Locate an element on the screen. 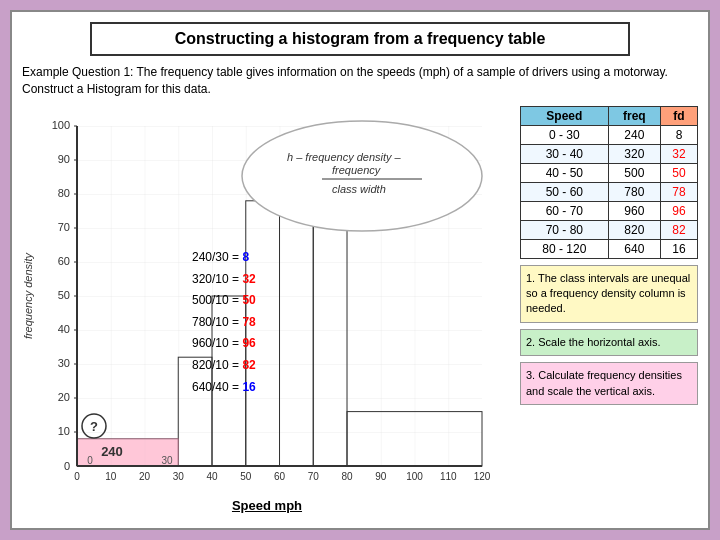 The image size is (720, 540). calculations: 240/30 = 8 320/10 = 32 500/10 = 50 780/1… is located at coordinates (224, 322).